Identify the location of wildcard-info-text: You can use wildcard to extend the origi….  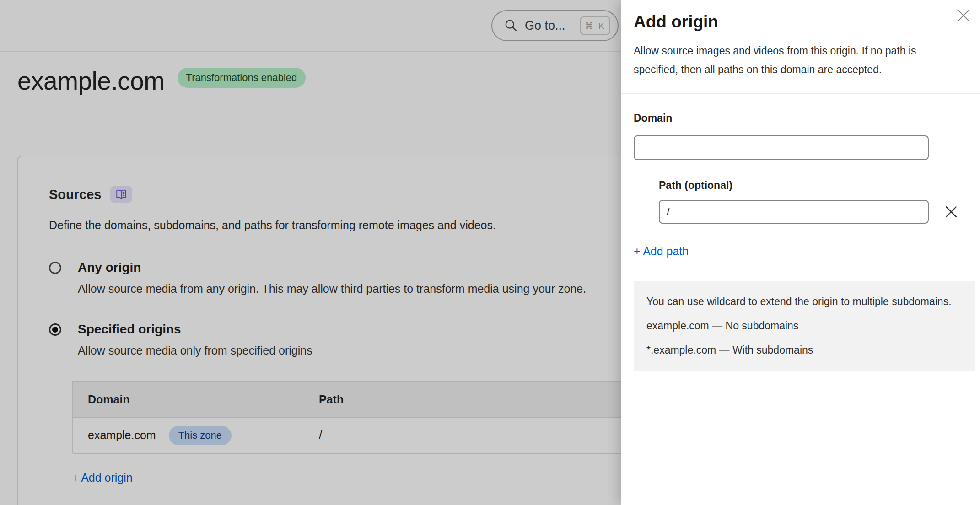
(804, 301).